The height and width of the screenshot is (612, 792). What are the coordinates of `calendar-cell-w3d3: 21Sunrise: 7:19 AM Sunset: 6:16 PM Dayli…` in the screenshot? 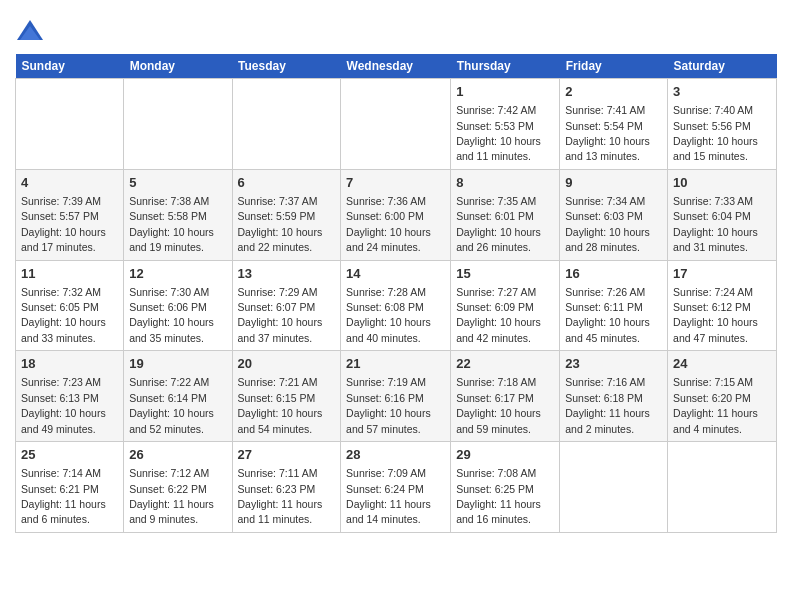 It's located at (396, 396).